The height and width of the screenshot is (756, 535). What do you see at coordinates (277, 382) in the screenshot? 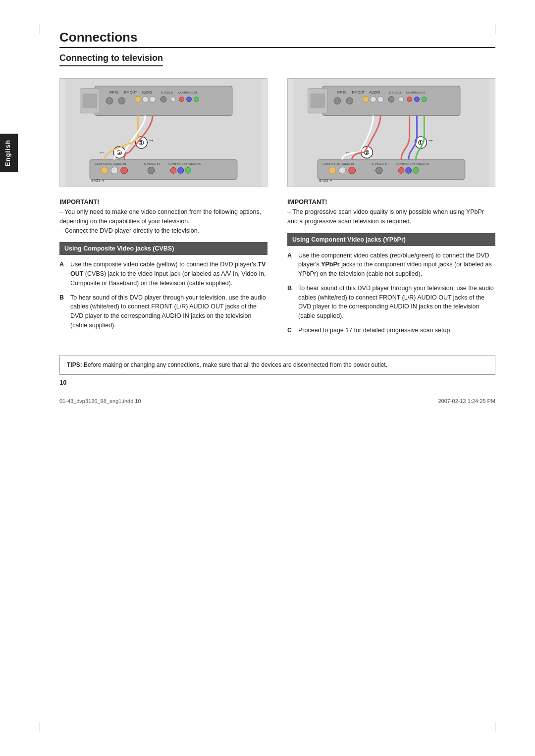
I see `page-number: 10` at bounding box center [277, 382].